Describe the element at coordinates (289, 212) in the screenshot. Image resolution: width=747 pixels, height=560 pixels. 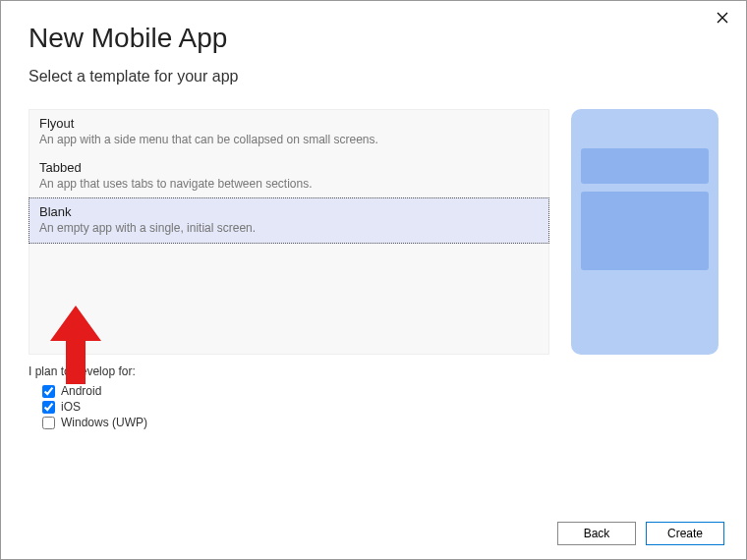
I see `template-name: Blank` at that location.